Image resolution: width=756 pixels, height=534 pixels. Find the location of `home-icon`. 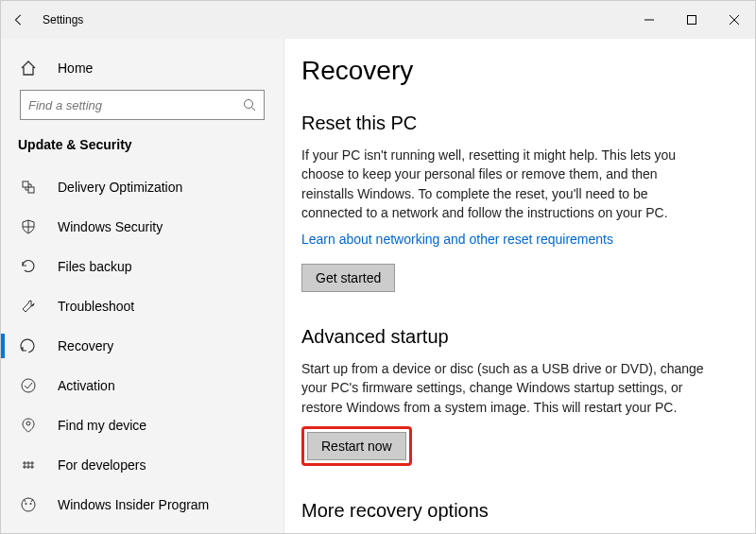

home-icon is located at coordinates (28, 68).